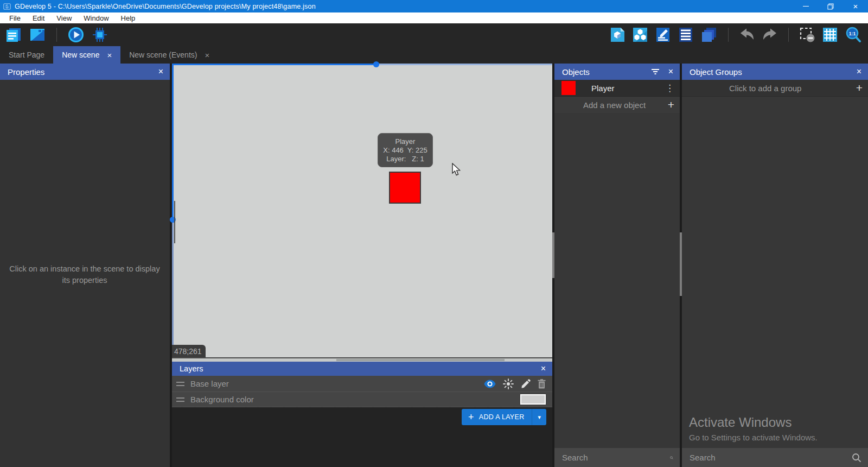 The width and height of the screenshot is (868, 467). I want to click on menu-help: Help, so click(128, 18).